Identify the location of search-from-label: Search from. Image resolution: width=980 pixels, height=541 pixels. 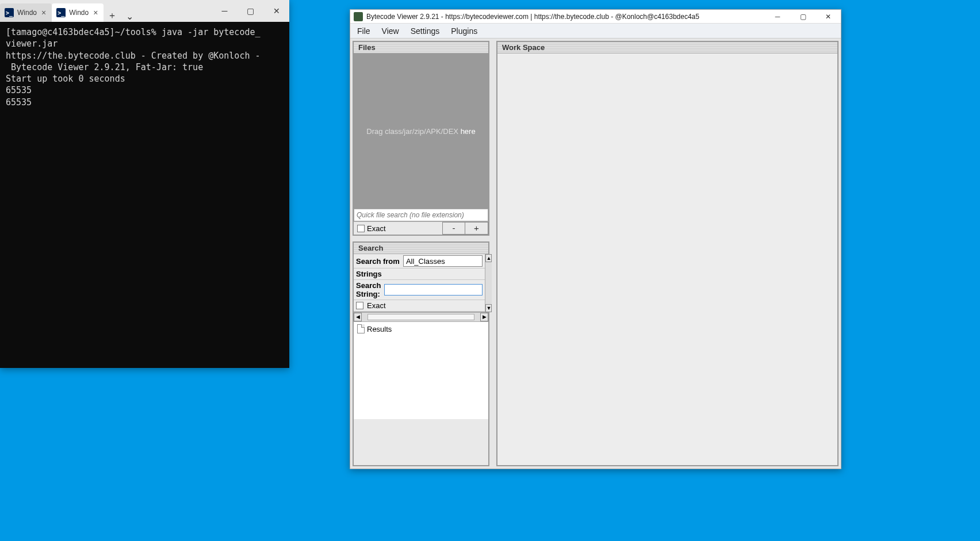
(378, 261).